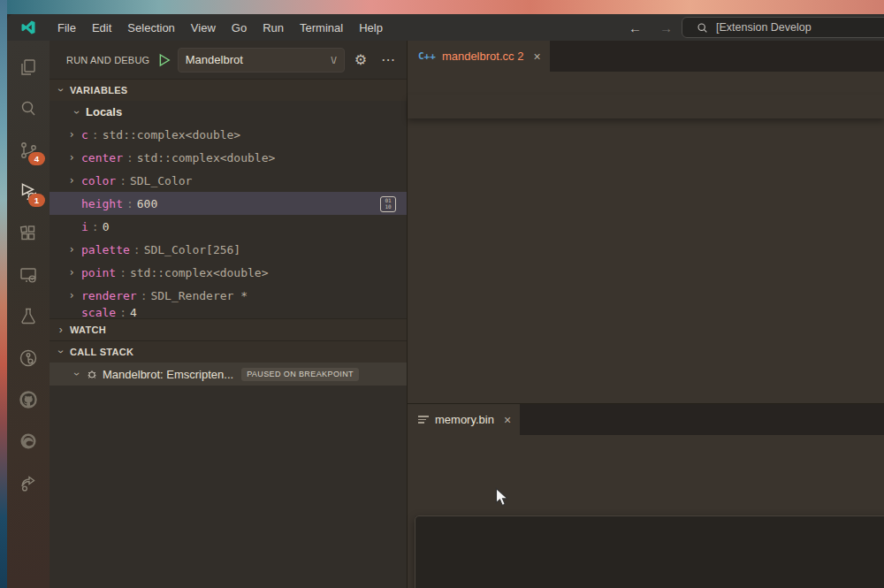 The width and height of the screenshot is (884, 588). What do you see at coordinates (649, 552) in the screenshot?
I see `data-inspector-popup` at bounding box center [649, 552].